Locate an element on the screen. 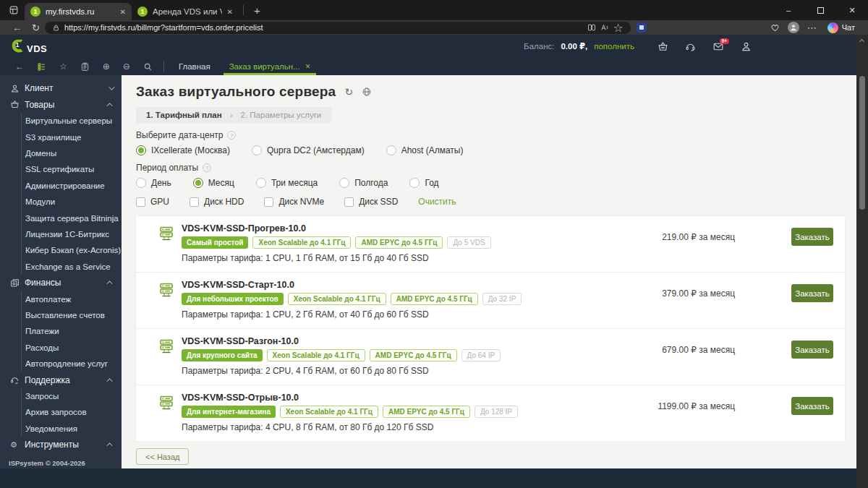 This screenshot has height=488, width=868. extension-icon is located at coordinates (642, 27).